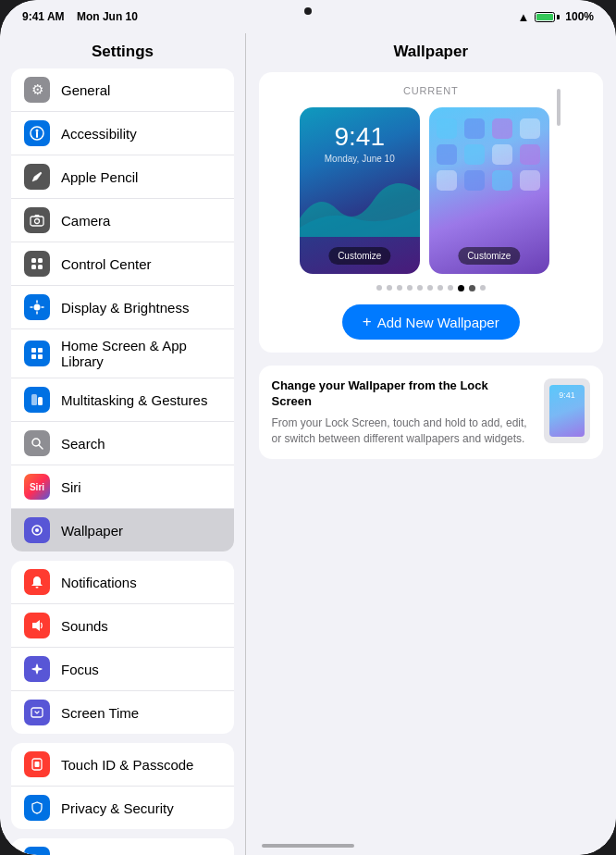 The height and width of the screenshot is (855, 616). What do you see at coordinates (122, 764) in the screenshot?
I see `sidebar-item-touch-id: Touch ID & Passcode` at bounding box center [122, 764].